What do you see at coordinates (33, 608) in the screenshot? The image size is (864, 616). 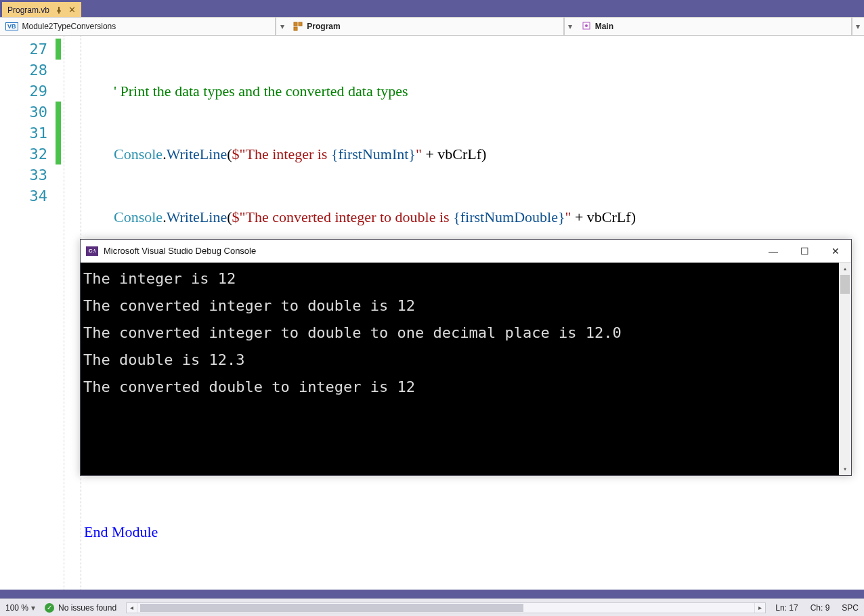 I see `zoom-chevron-icon: ▾` at bounding box center [33, 608].